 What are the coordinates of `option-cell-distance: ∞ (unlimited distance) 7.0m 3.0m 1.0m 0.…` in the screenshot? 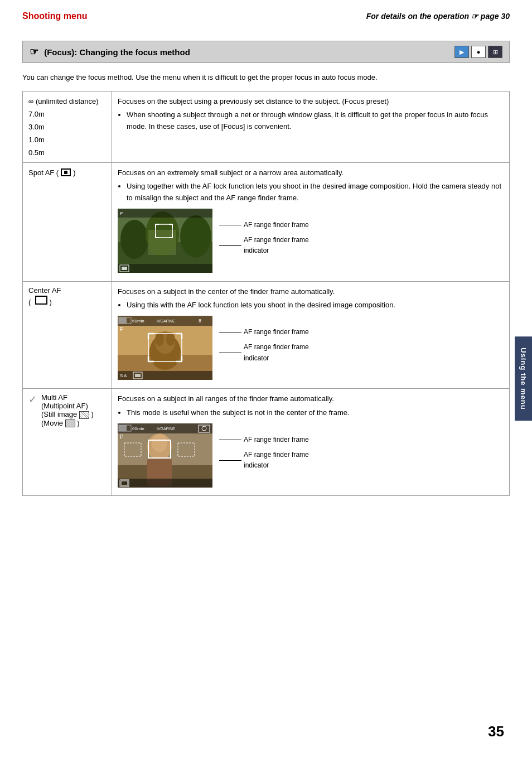 It's located at (67, 127).